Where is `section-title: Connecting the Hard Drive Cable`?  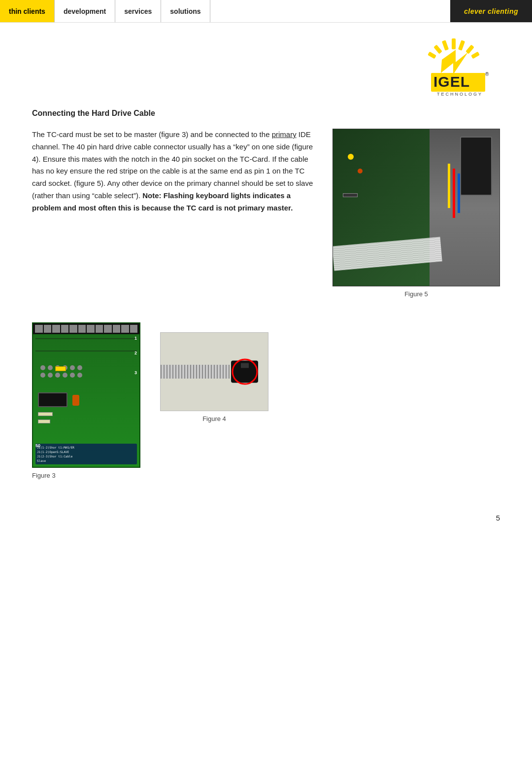
section-title: Connecting the Hard Drive Cable is located at coordinates (266, 113).